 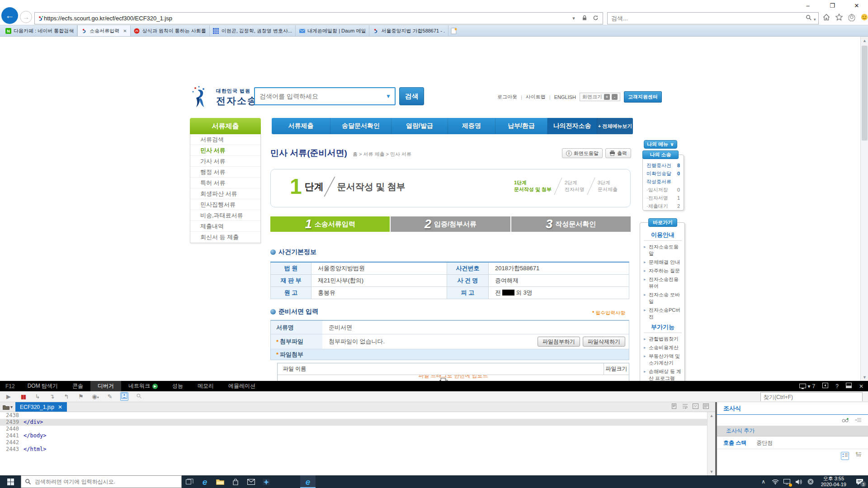 I want to click on callstack-frames-icon, so click(x=845, y=456).